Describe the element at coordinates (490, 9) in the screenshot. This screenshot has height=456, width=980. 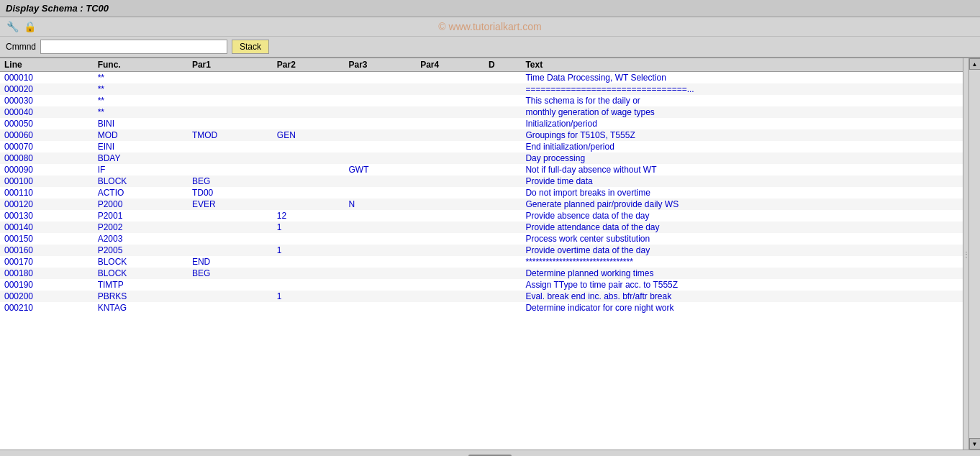
I see `title-bar: Display Schema : TC00` at that location.